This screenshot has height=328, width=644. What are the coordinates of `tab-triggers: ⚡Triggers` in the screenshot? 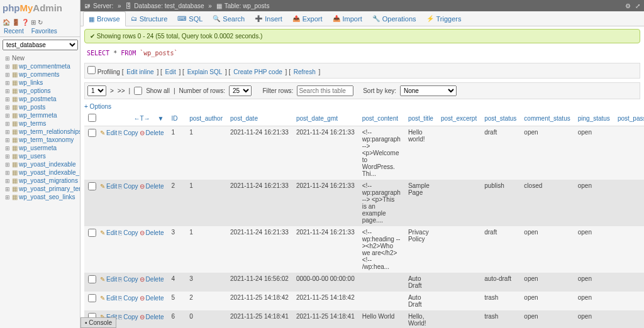 It's located at (444, 19).